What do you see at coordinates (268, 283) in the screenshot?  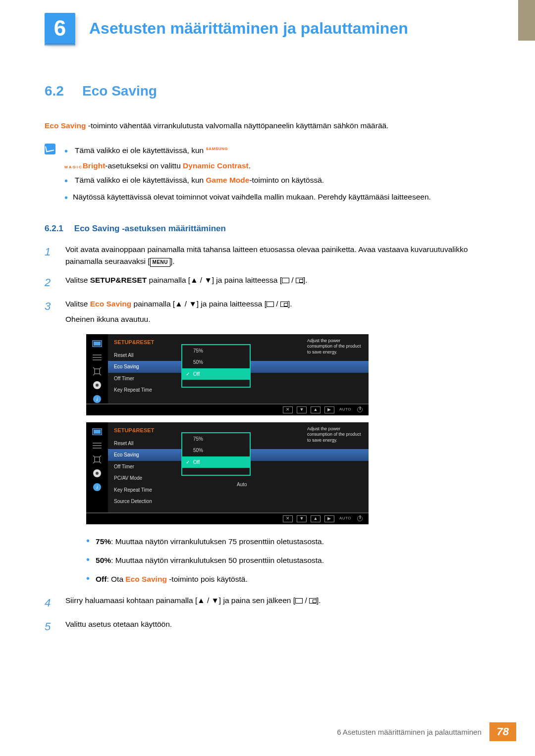 I see `step: 2 Valitse SETUP&RESET painamalla [▲ / ▼]…` at bounding box center [268, 283].